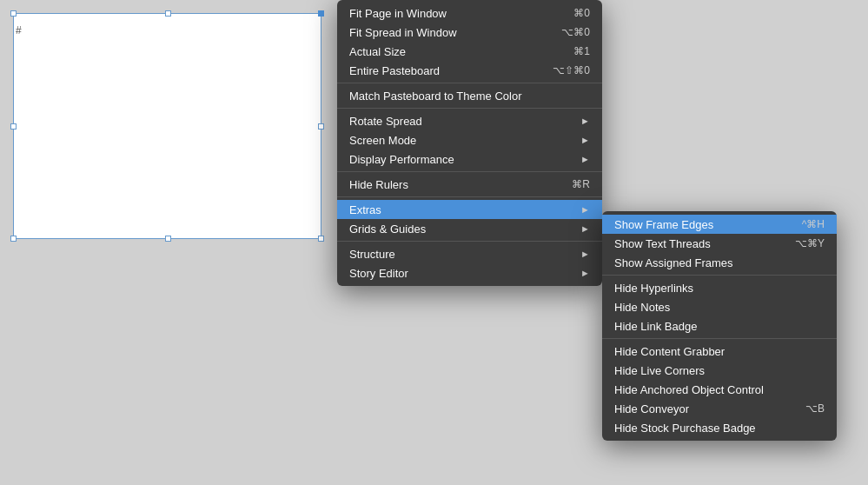 Image resolution: width=868 pixels, height=485 pixels. Describe the element at coordinates (719, 409) in the screenshot. I see `submenu-item-hide-conveyor: Hide Conveyor ⌥B` at that location.